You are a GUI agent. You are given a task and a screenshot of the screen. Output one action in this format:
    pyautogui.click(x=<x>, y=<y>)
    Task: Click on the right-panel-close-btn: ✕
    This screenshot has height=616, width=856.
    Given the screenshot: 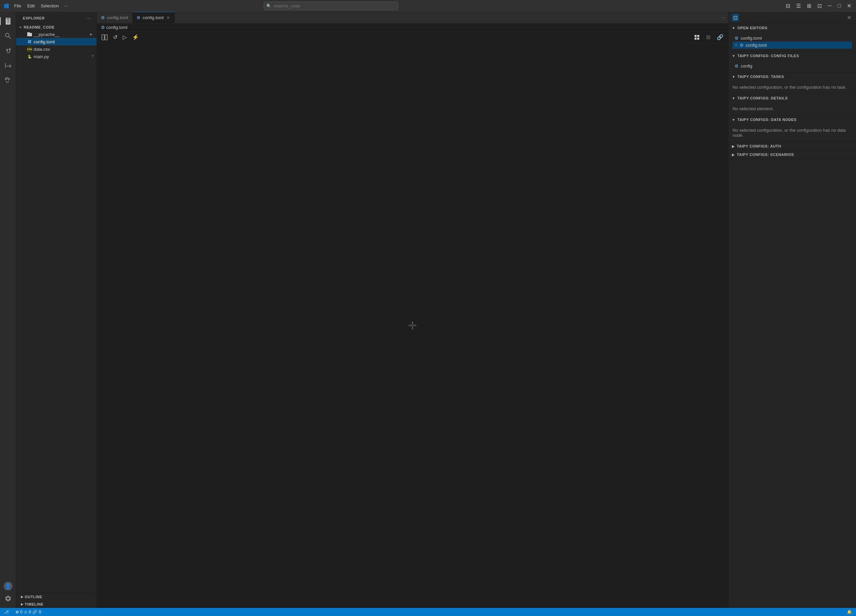 What is the action you would take?
    pyautogui.click(x=849, y=18)
    